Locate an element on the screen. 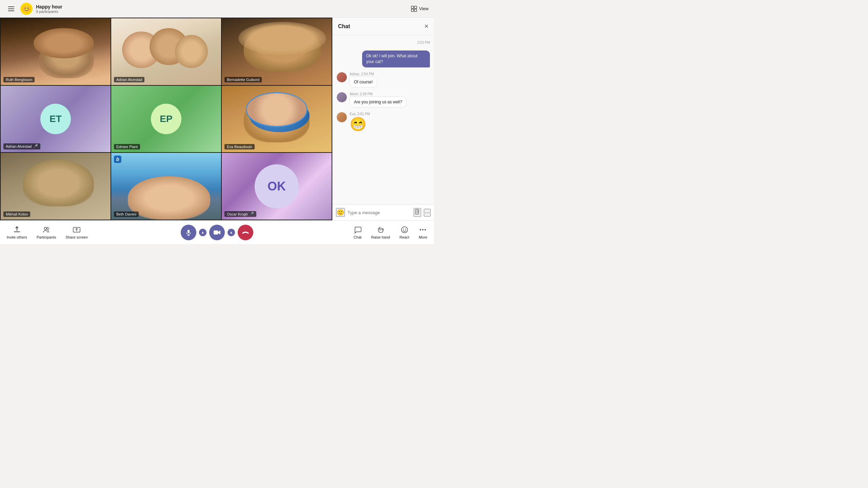 This screenshot has height=488, width=868. message-input is located at coordinates (379, 213).